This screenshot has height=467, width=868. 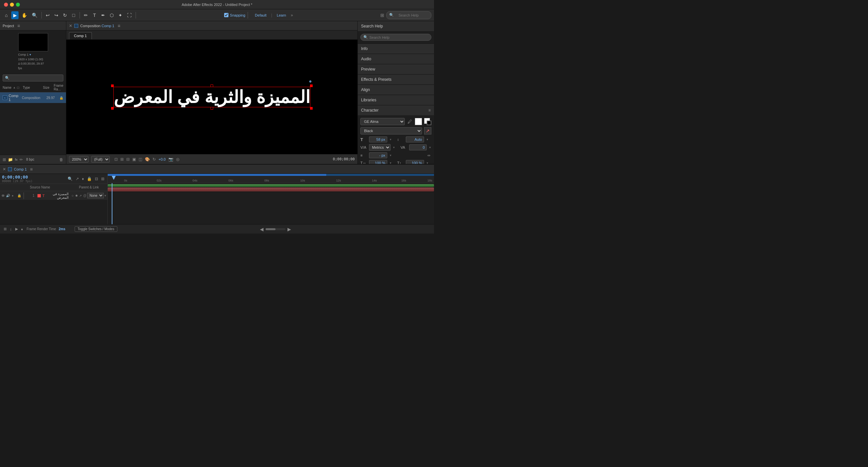 What do you see at coordinates (410, 122) in the screenshot?
I see `eyedropper-icon: 🖊` at bounding box center [410, 122].